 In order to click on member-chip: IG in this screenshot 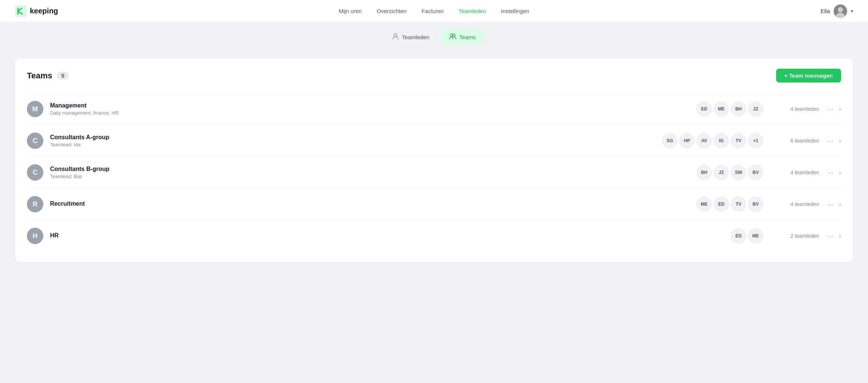, I will do `click(721, 141)`.